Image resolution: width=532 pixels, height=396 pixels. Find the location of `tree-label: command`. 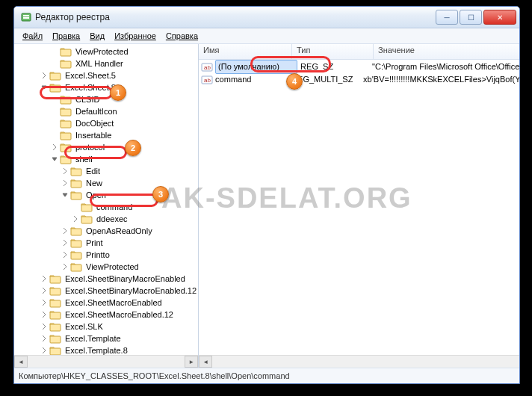

tree-label: command is located at coordinates (114, 207).